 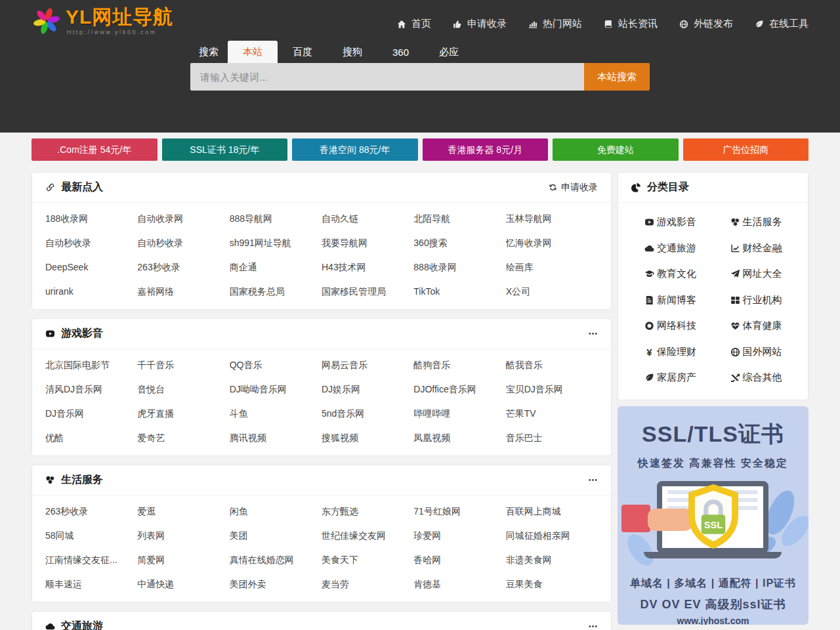 I want to click on site-link: DeepSeek, so click(x=91, y=268).